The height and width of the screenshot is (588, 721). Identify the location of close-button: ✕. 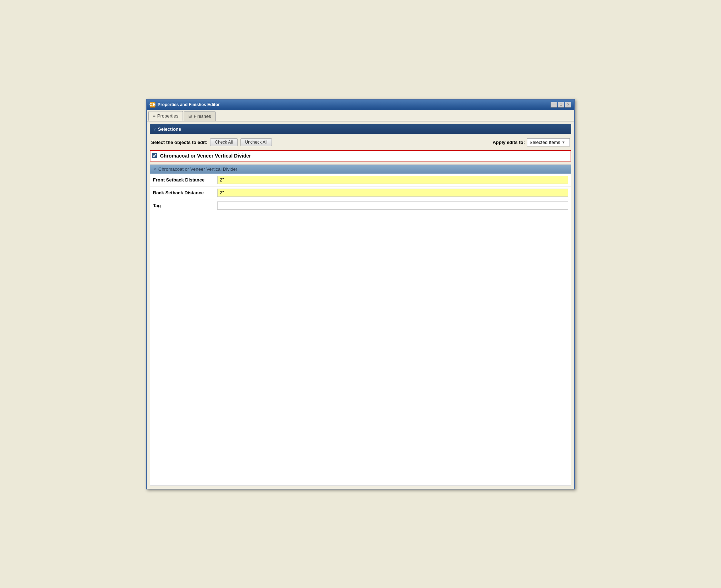
(568, 105).